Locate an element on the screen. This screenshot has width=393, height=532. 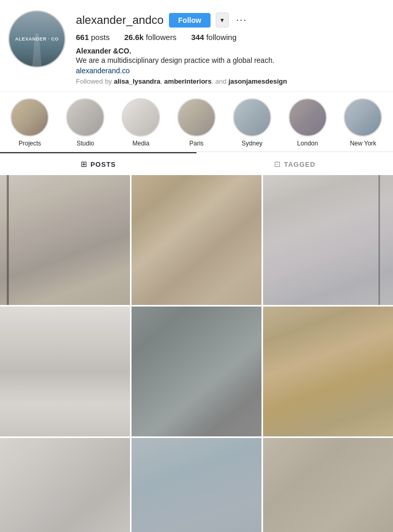
followers-label: followers is located at coordinates (161, 37).